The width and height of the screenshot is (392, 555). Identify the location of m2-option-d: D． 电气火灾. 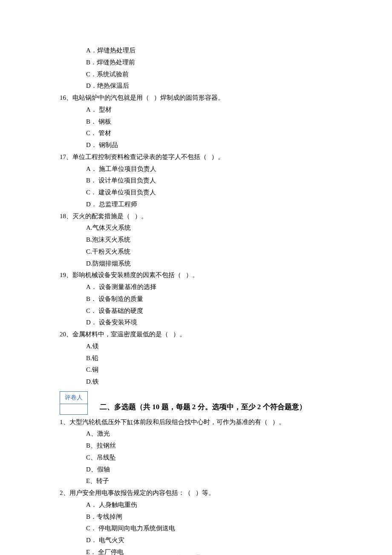
(196, 541).